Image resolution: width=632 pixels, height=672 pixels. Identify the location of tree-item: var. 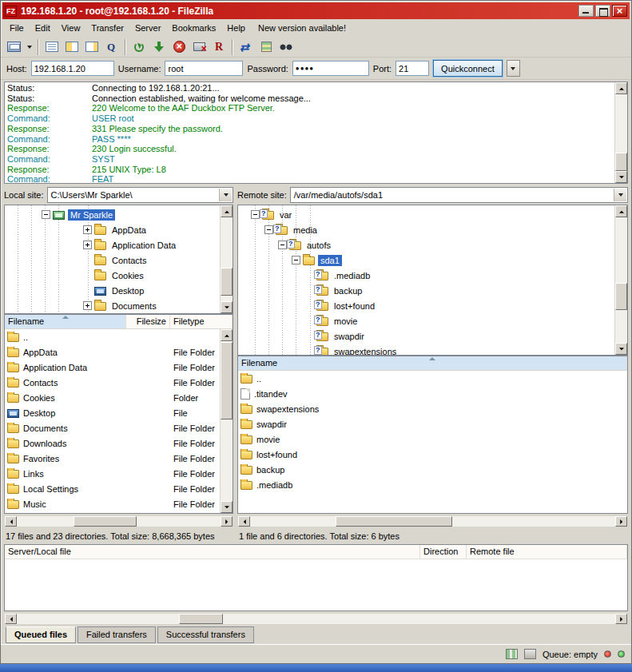
(426, 214).